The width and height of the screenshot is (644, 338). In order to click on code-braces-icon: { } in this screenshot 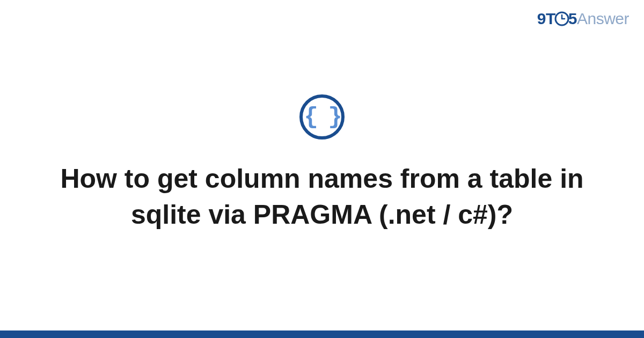, I will do `click(322, 117)`.